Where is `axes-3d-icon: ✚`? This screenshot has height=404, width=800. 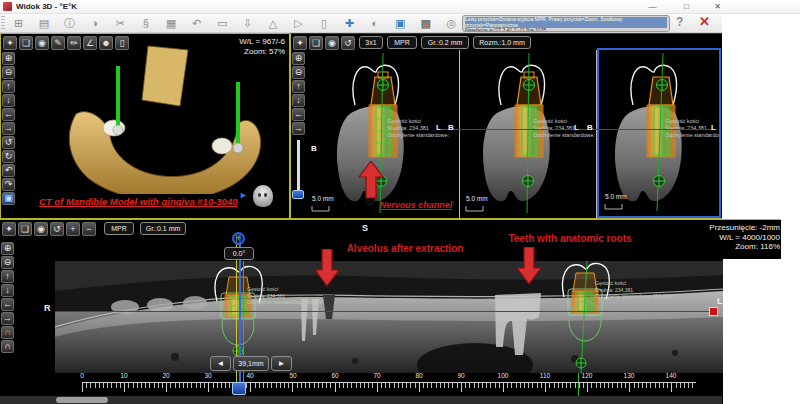 axes-3d-icon: ✚ is located at coordinates (350, 23).